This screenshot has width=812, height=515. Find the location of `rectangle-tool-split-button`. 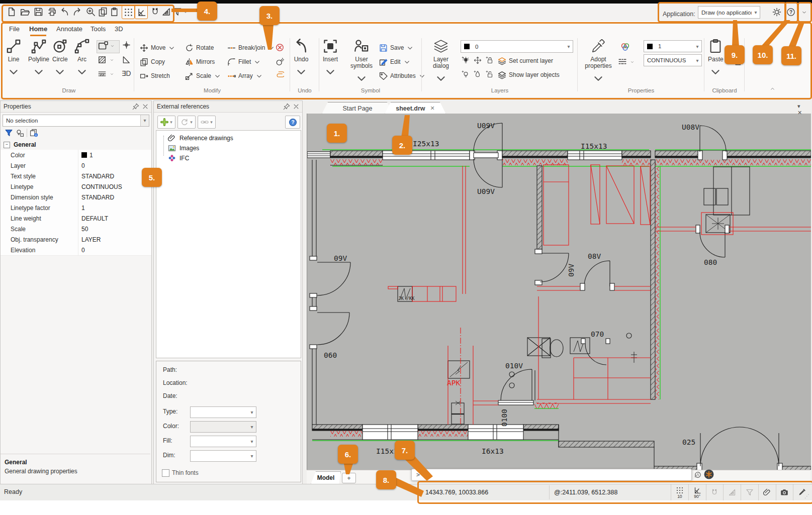

rectangle-tool-split-button is located at coordinates (108, 47).